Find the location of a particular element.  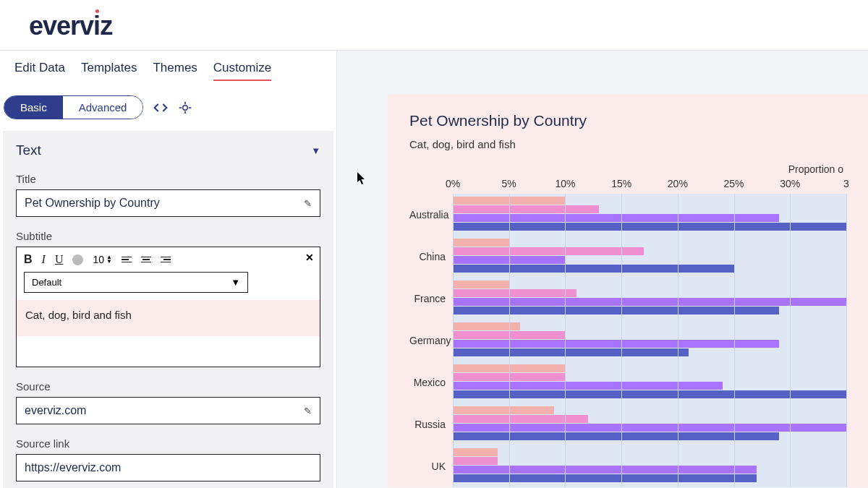

country-label: Mexico is located at coordinates (431, 382).